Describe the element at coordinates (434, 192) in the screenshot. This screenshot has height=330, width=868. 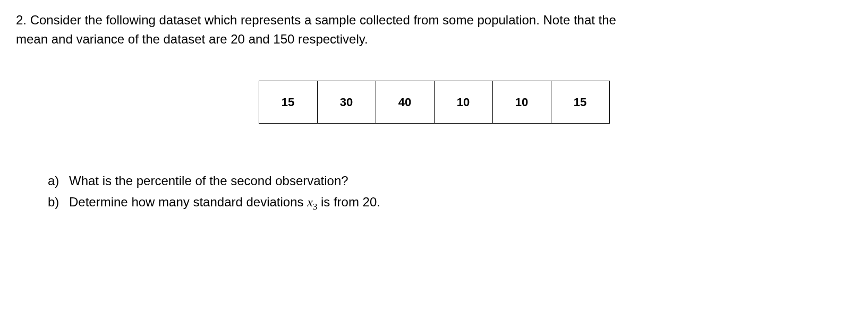
I see `sub-questions-list: a) What is the percentile of the second …` at that location.